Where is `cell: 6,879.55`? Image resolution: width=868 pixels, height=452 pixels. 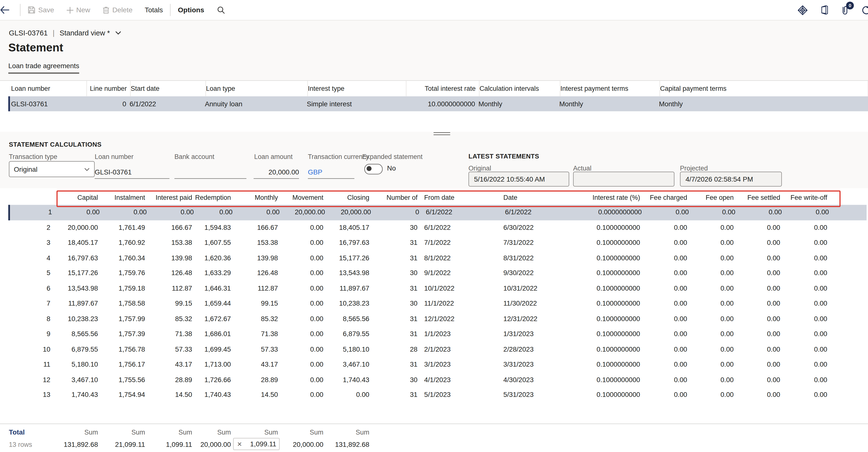 cell: 6,879.55 is located at coordinates (348, 334).